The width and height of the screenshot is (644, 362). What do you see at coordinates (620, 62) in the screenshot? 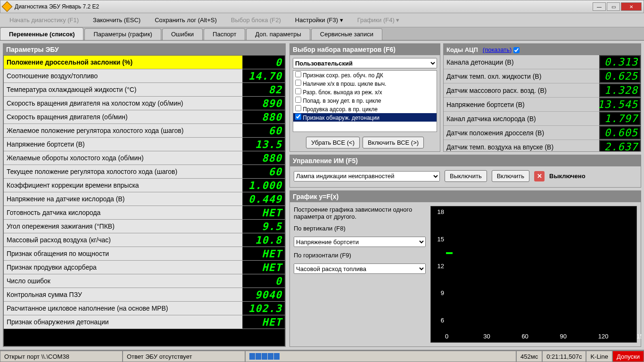
I see `adc-value: 0.313` at bounding box center [620, 62].